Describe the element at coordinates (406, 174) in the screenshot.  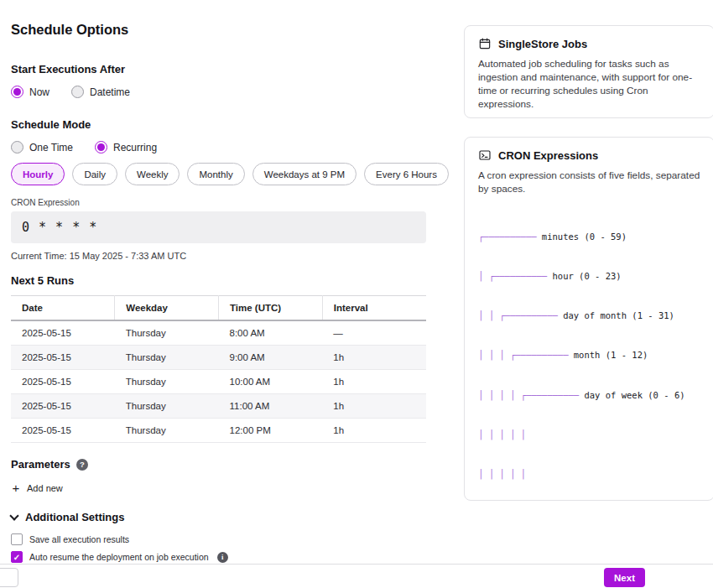
I see `chip-every-6-hours: Every 6 Hours` at that location.